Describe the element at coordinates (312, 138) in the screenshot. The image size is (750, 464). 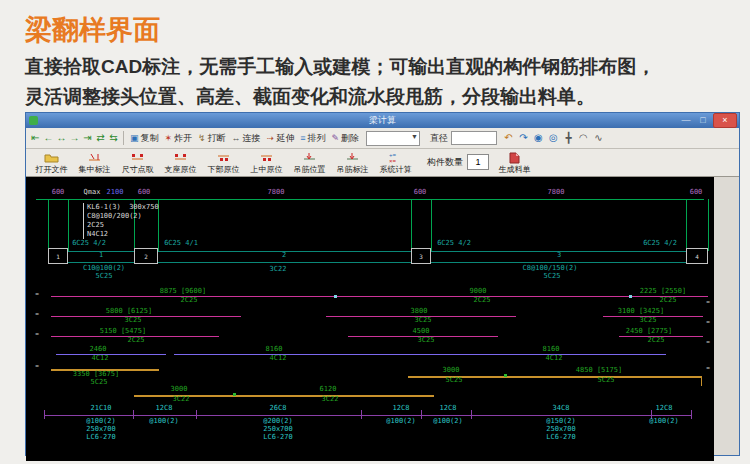
I see `array-button: ≡排列` at that location.